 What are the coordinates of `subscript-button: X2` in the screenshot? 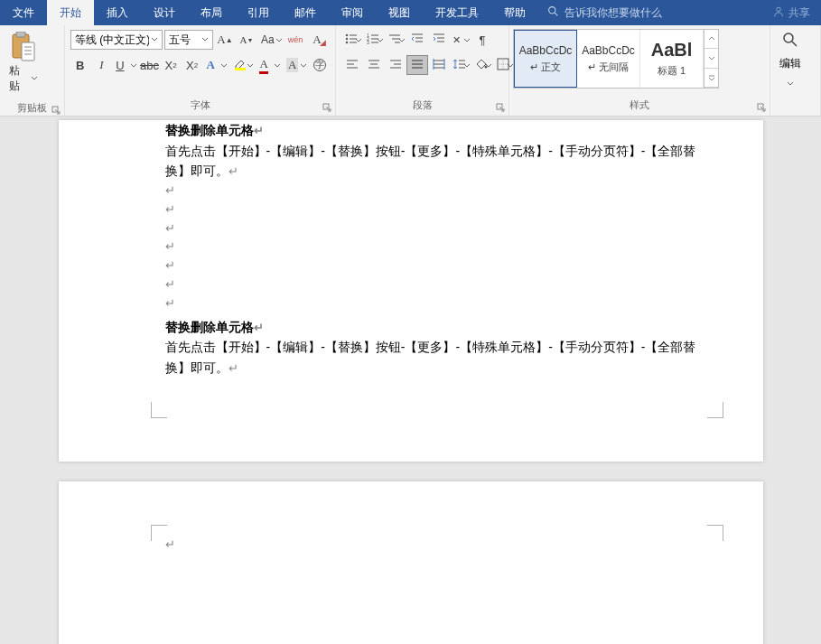 It's located at (171, 65).